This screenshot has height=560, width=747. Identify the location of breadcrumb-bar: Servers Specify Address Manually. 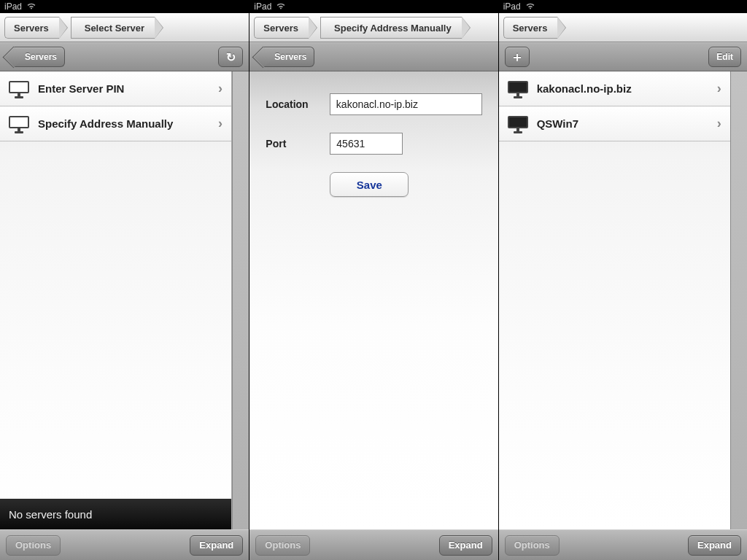
(374, 28).